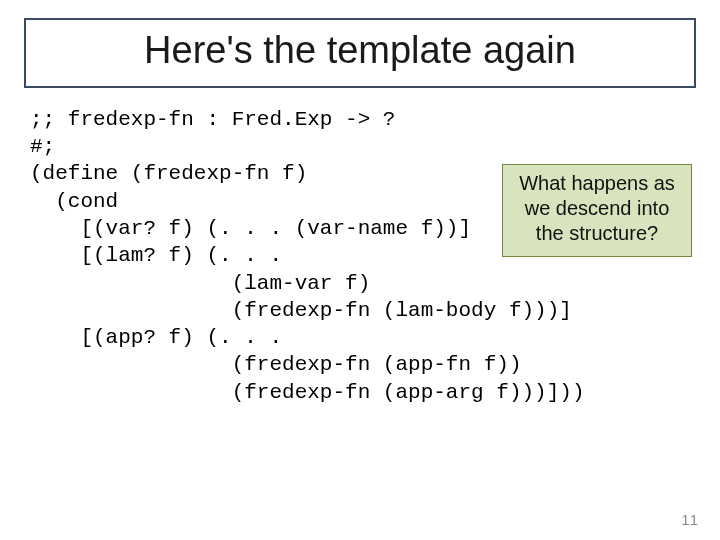  What do you see at coordinates (597, 210) in the screenshot?
I see `callout-box: What happens as we descend into the stru…` at bounding box center [597, 210].